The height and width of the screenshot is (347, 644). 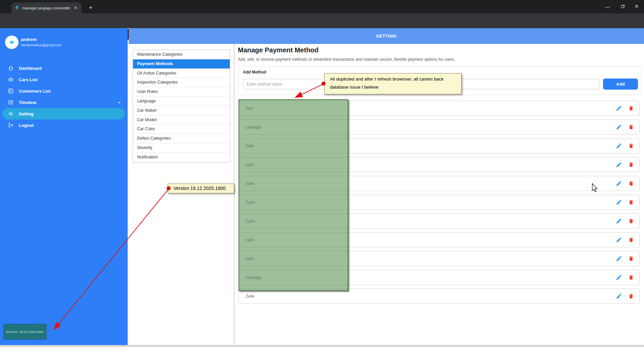 I want to click on settings-category-item: Inspection Categories, so click(x=181, y=83).